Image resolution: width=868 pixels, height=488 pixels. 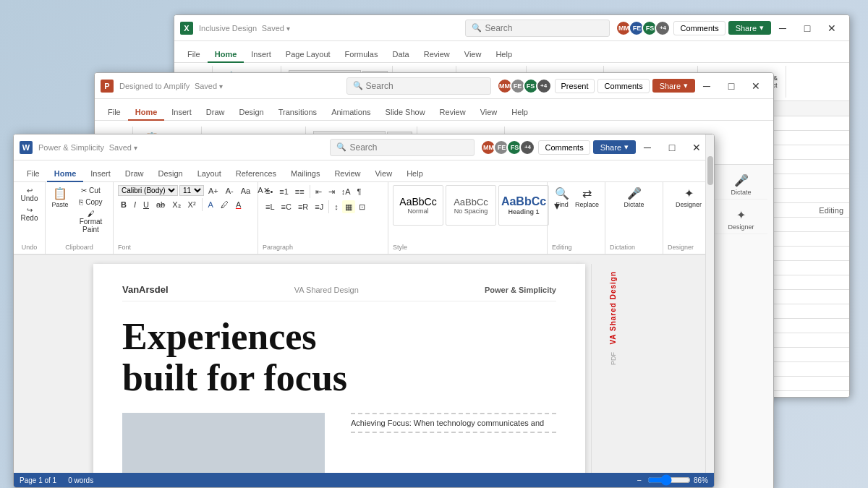 What do you see at coordinates (101, 174) in the screenshot?
I see `word-tab-insert: Insert` at bounding box center [101, 174].